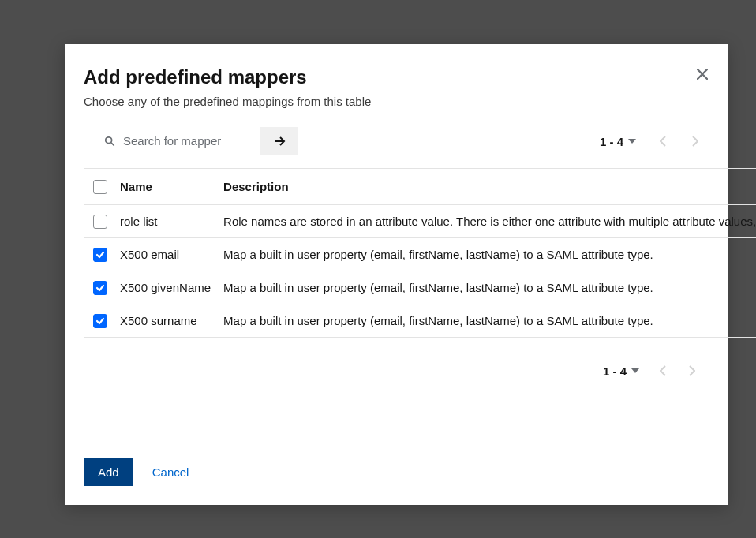 The width and height of the screenshot is (756, 538). What do you see at coordinates (279, 141) in the screenshot?
I see `search-submit-button` at bounding box center [279, 141].